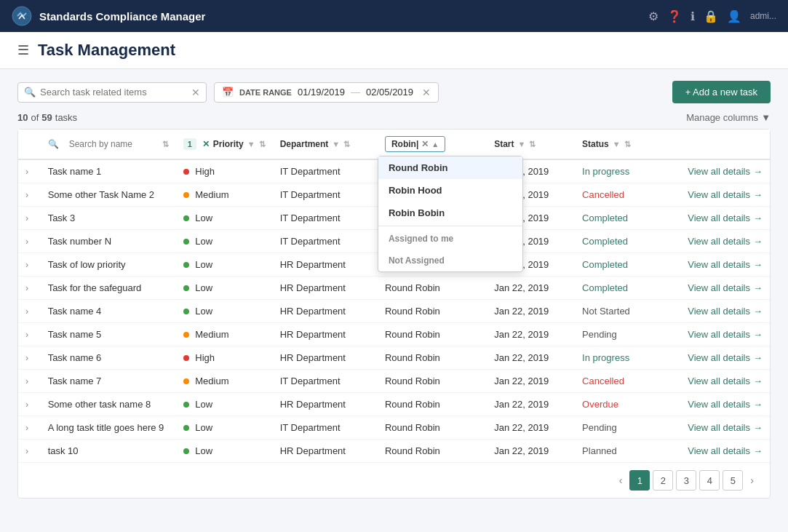 The image size is (788, 532). Describe the element at coordinates (415, 144) in the screenshot. I see `assigned-filter-input: Robin| ✕ ▲` at that location.